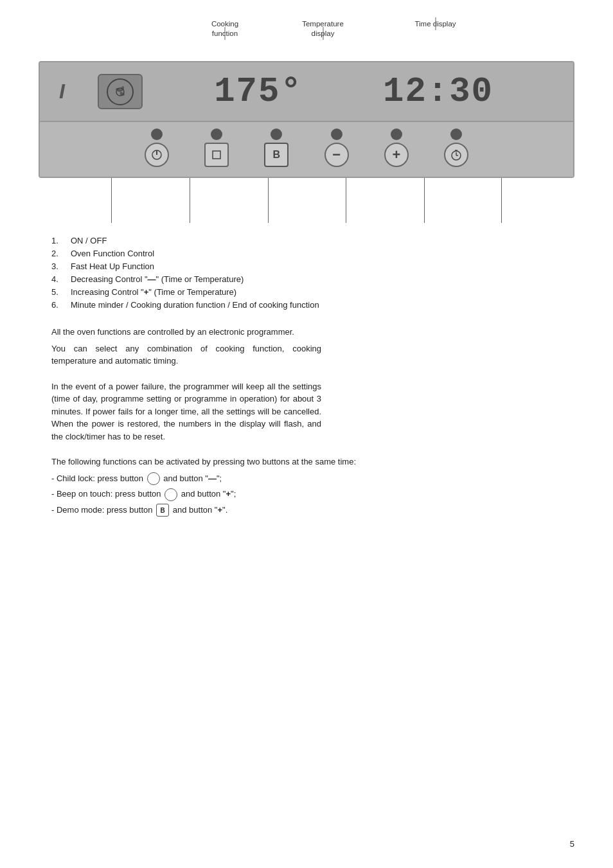 This screenshot has height=868, width=613. Describe the element at coordinates (313, 272) in the screenshot. I see `list-section: 1. ON / OFF 2. Oven Function Control 3. …` at that location.